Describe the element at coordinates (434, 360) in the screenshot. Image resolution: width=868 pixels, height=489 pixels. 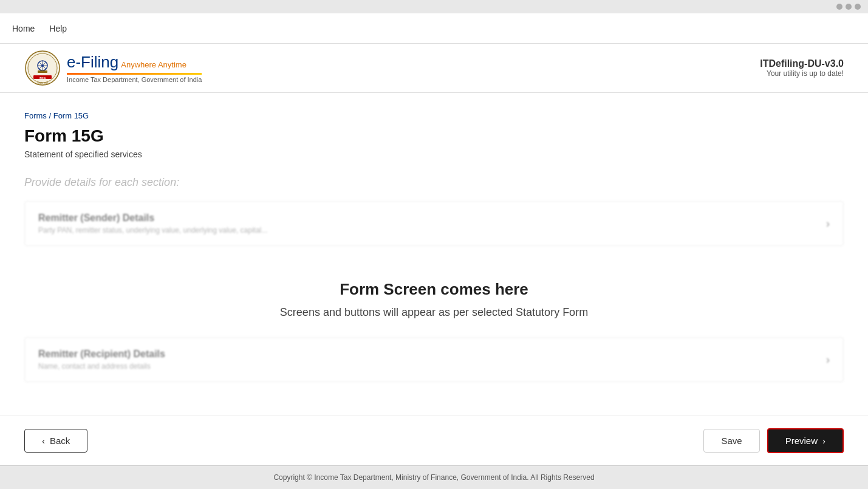
I see `section-remitter-recipient: Remitter (Recipient) Details Name, conta…` at that location.